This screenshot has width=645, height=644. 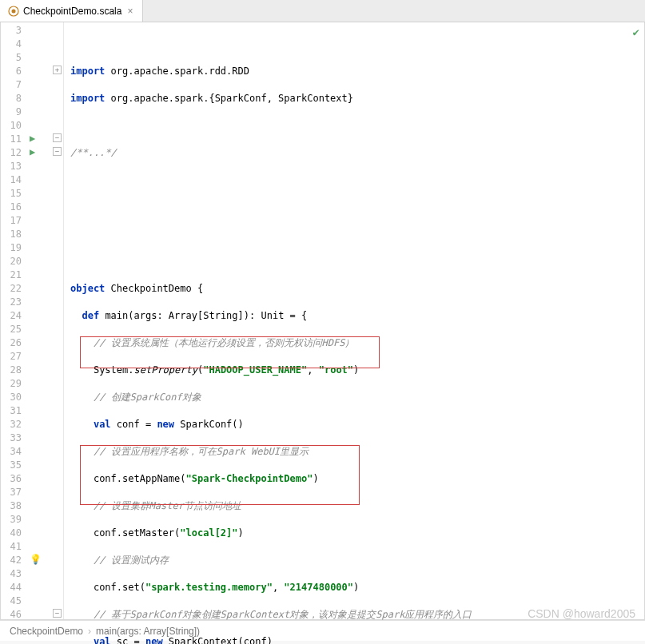 What do you see at coordinates (323, 11) in the screenshot?
I see `tab-bar: CheckpointDemo.scala ×` at bounding box center [323, 11].